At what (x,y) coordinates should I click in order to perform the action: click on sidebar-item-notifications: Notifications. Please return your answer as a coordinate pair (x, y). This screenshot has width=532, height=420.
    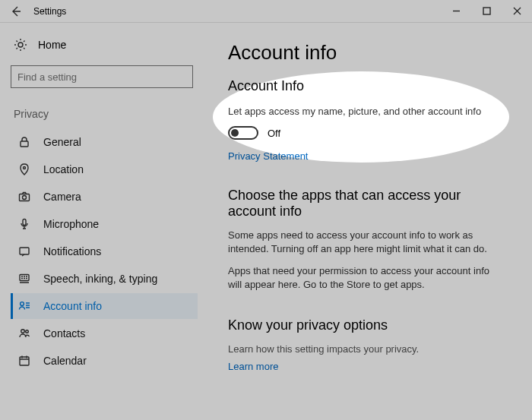
    Looking at the image, I should click on (104, 251).